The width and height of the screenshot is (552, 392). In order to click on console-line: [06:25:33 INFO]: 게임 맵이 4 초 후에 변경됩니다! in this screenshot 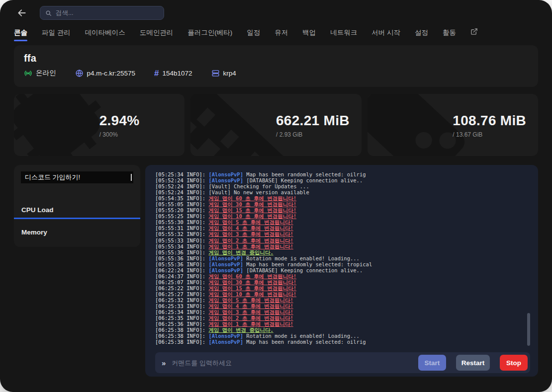, I will do `click(343, 306)`.